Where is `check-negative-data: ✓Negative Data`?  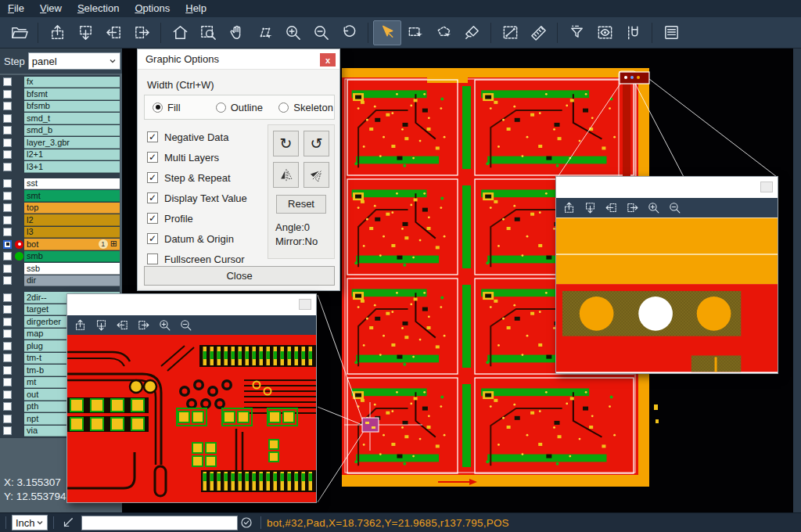 check-negative-data: ✓Negative Data is located at coordinates (197, 137).